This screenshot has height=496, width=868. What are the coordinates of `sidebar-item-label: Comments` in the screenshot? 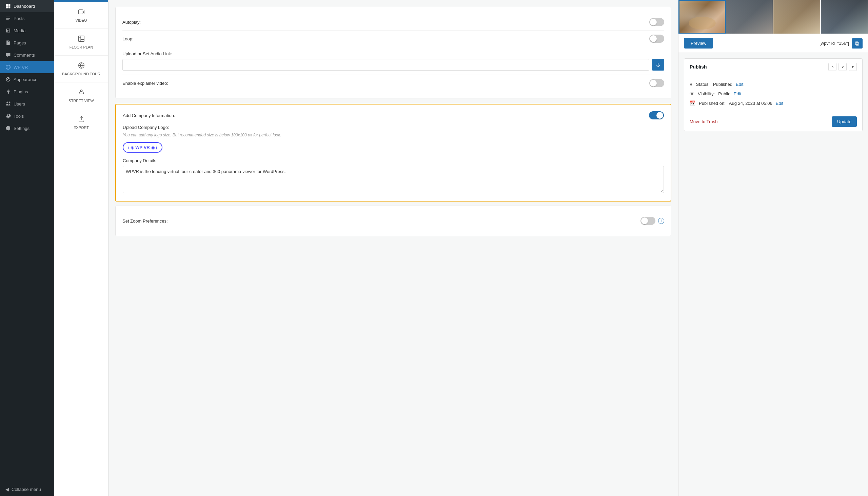 It's located at (25, 55).